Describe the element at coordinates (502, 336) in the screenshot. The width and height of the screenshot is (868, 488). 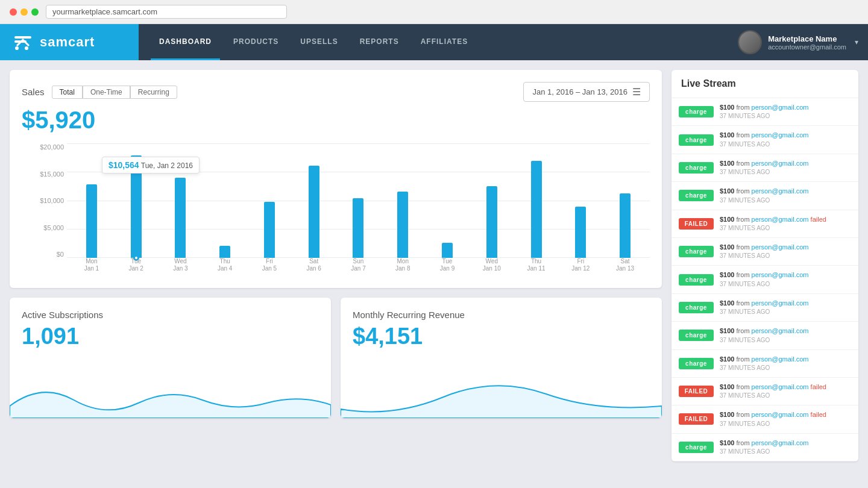
I see `mrr-value: $4,151` at that location.